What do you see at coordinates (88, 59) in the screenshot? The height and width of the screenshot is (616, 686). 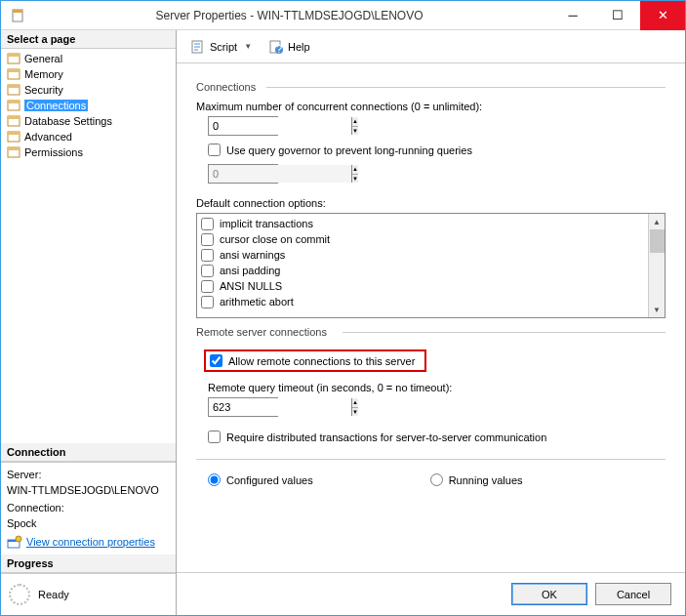 I see `page-item-general: General` at bounding box center [88, 59].